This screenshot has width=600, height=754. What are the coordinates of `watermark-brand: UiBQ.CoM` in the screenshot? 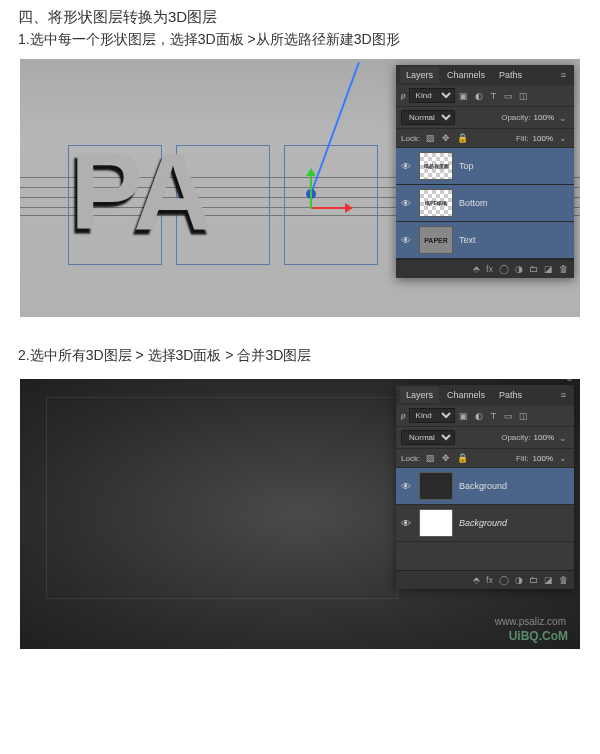 It's located at (538, 636).